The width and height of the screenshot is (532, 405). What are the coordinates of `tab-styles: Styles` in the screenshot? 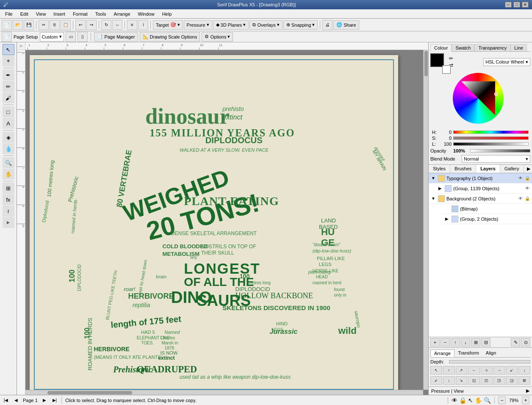 It's located at (440, 169).